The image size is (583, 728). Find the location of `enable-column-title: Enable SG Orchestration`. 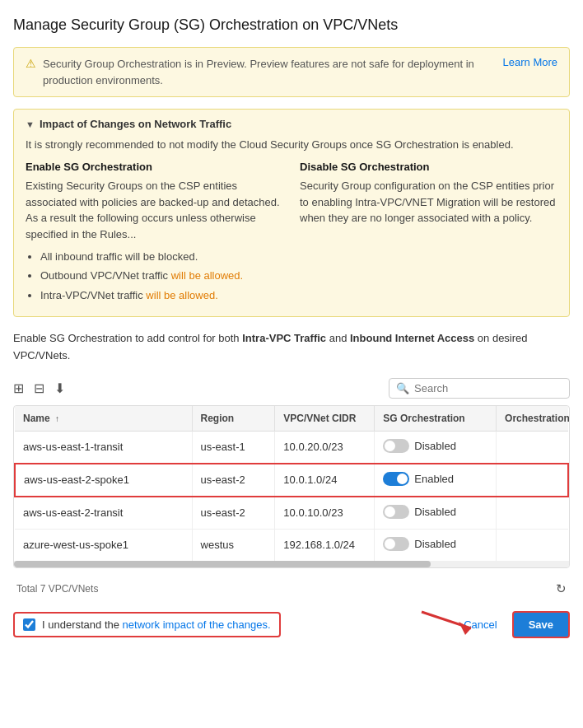

enable-column-title: Enable SG Orchestration is located at coordinates (155, 166).